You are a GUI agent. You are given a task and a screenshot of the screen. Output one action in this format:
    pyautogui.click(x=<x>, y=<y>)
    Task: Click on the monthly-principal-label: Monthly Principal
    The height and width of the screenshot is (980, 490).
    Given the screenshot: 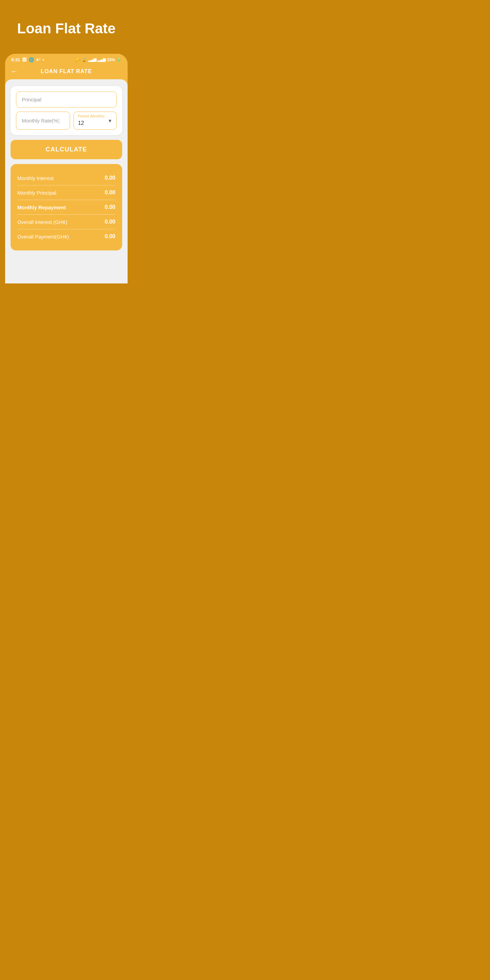 What is the action you would take?
    pyautogui.click(x=37, y=192)
    